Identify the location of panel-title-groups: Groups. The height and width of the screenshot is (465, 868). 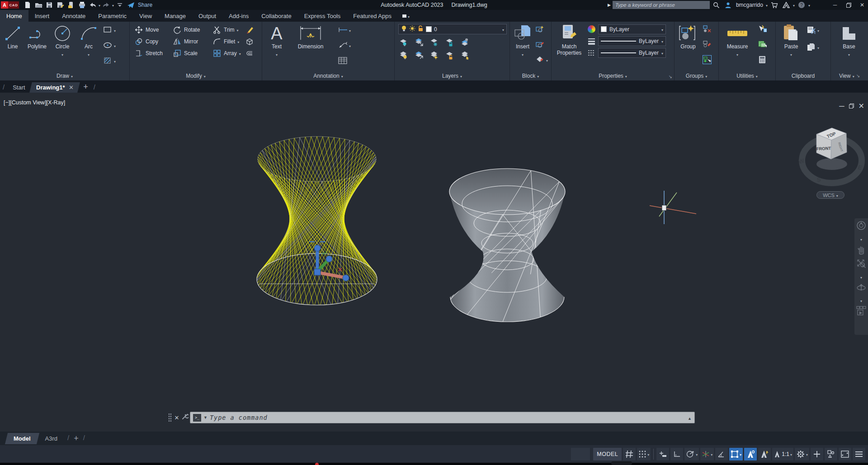
(696, 76).